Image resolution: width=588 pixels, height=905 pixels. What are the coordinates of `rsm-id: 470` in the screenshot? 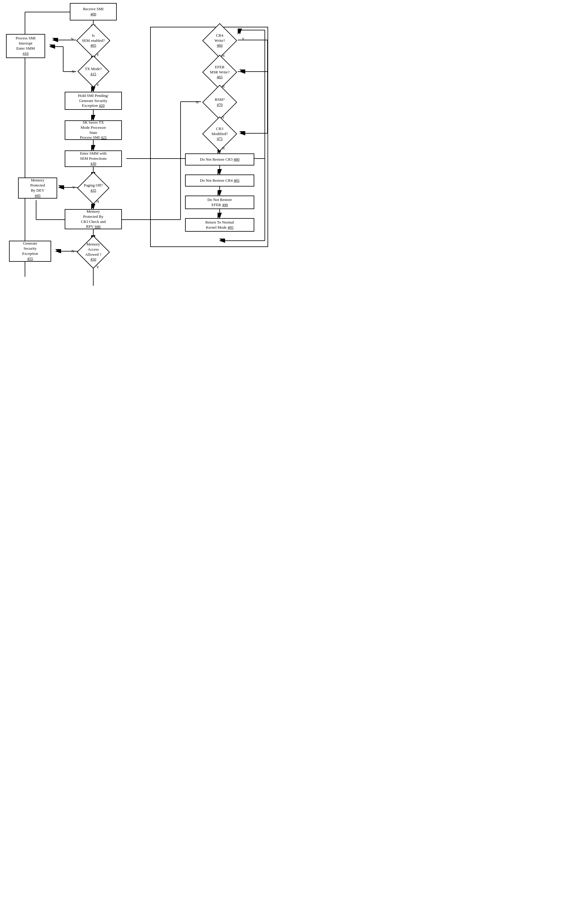 It's located at (220, 105).